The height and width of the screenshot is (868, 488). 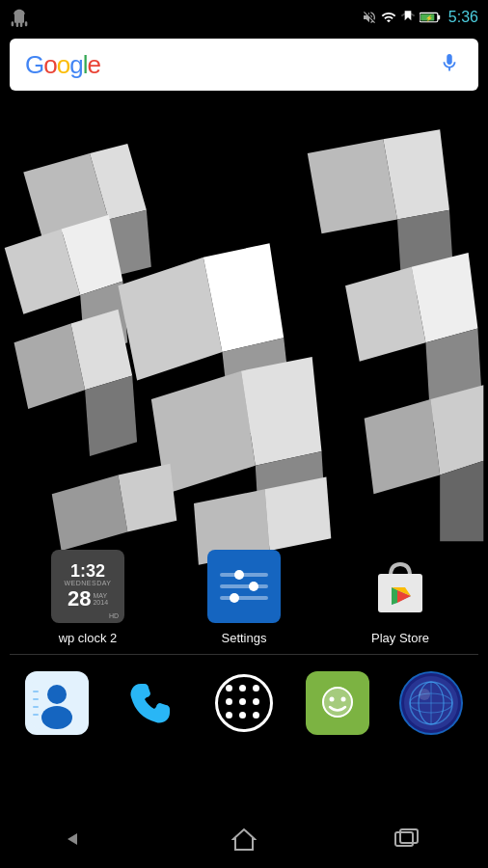 I want to click on drawer-icon, so click(x=244, y=703).